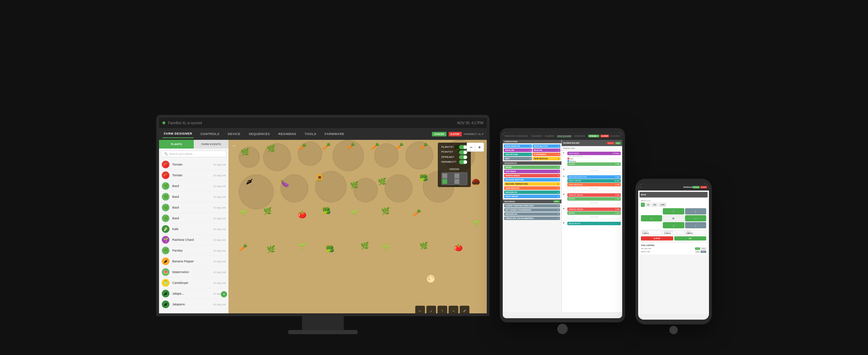  Describe the element at coordinates (194, 240) in the screenshot. I see `plant-item: 🌱 Rainbow Chard 42 days old` at that location.